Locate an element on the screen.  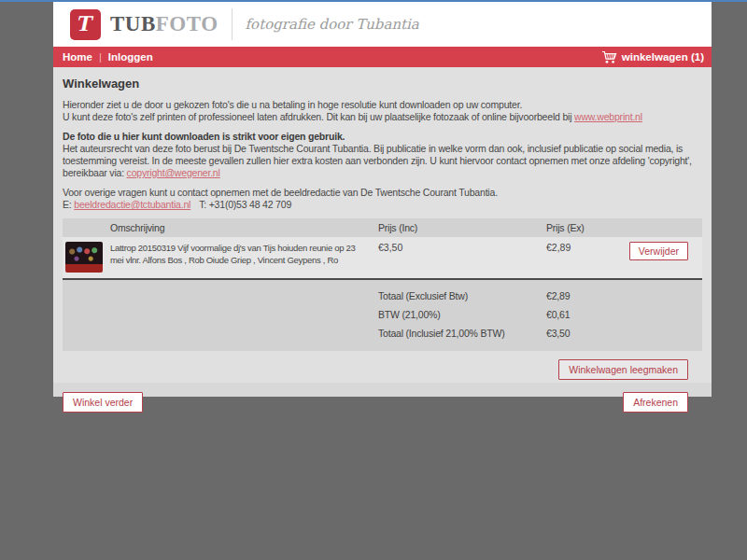
nav-cart-label: winkelwagen (1) is located at coordinates (663, 57).